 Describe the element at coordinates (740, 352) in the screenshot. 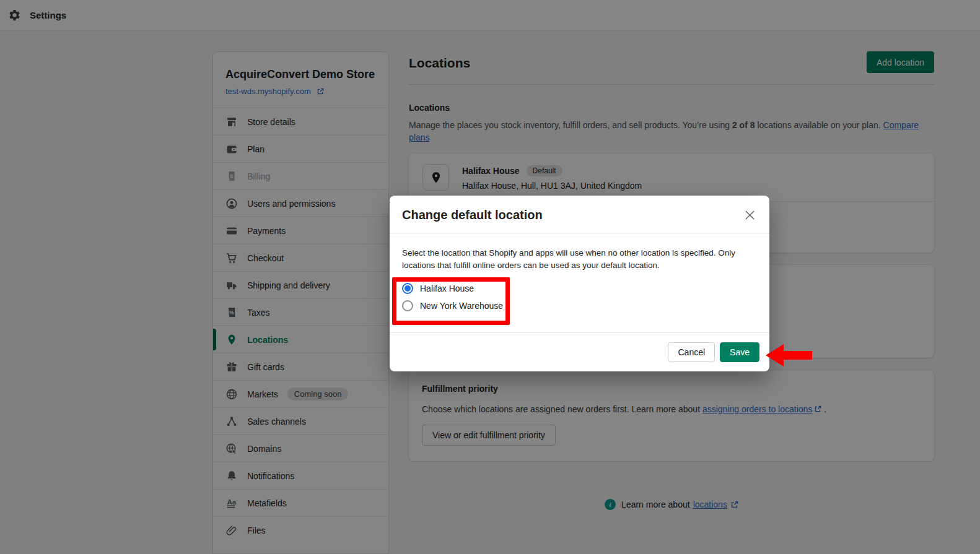

I see `save-button: Save` at that location.